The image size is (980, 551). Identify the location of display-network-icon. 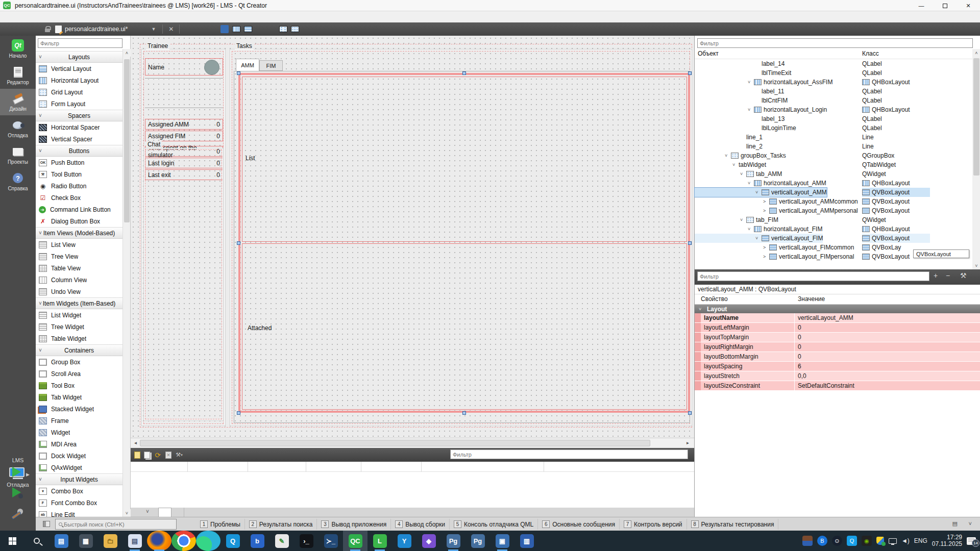
(893, 541).